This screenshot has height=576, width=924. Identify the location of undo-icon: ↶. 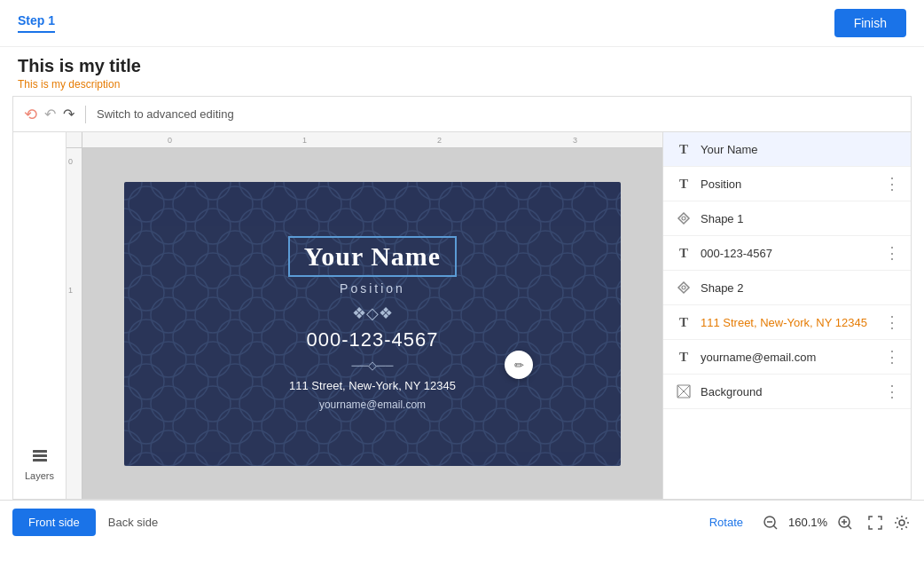
(50, 114).